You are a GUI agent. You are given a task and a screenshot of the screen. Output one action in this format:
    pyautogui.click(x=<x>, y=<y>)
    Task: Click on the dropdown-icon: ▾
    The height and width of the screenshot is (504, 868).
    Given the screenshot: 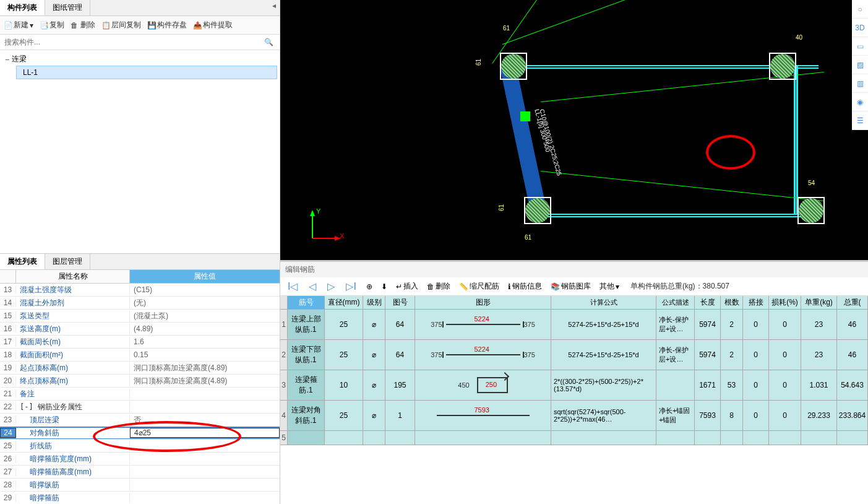 What is the action you would take?
    pyautogui.click(x=32, y=25)
    